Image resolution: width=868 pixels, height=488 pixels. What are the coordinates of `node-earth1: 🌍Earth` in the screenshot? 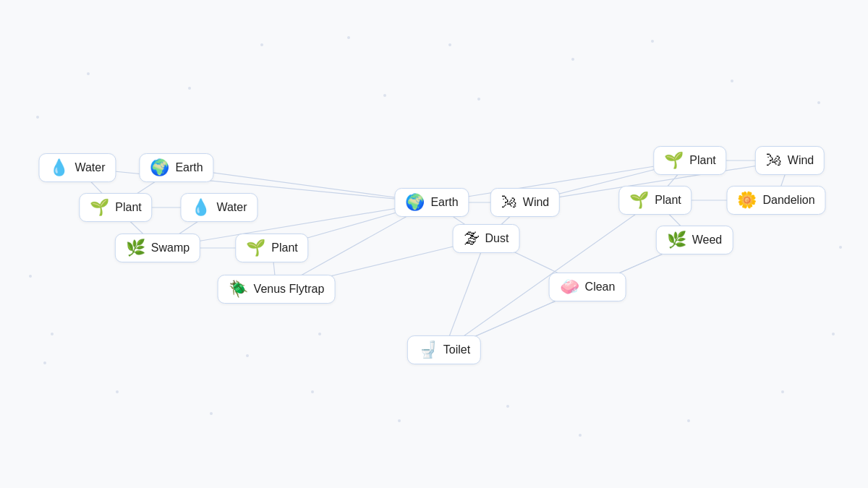 It's located at (176, 168).